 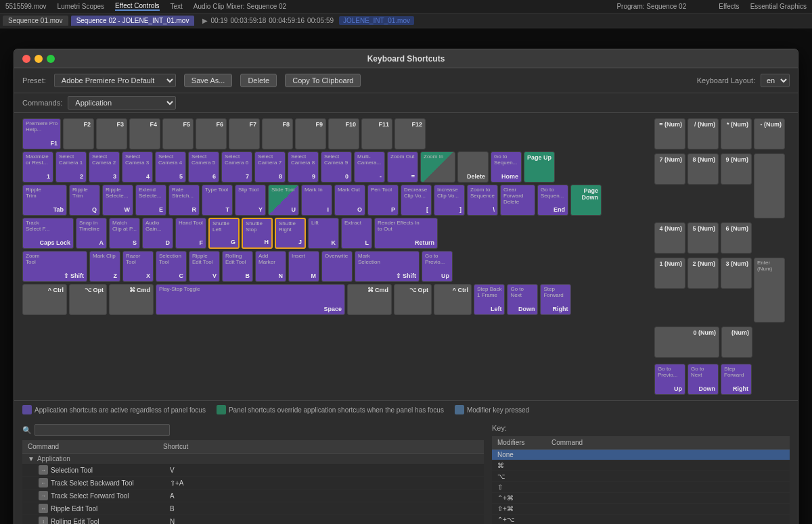 I want to click on key-f8: F8, so click(x=277, y=134).